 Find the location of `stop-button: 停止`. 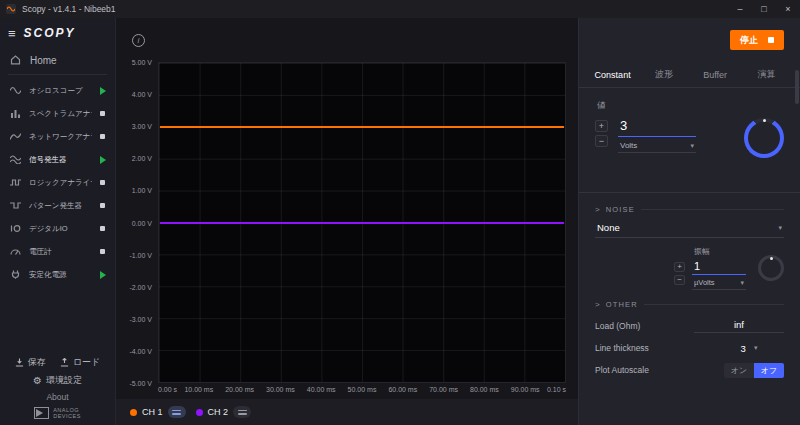

stop-button: 停止 is located at coordinates (757, 40).